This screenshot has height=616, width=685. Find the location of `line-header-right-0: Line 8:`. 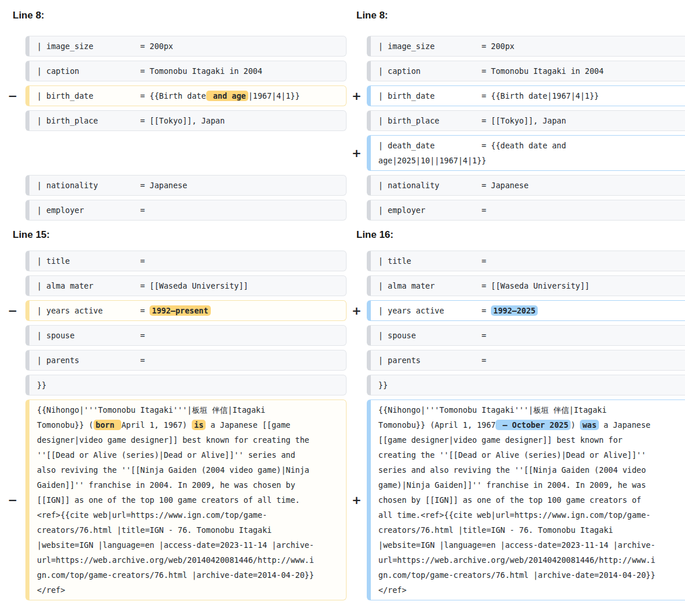

line-header-right-0: Line 8: is located at coordinates (516, 16).